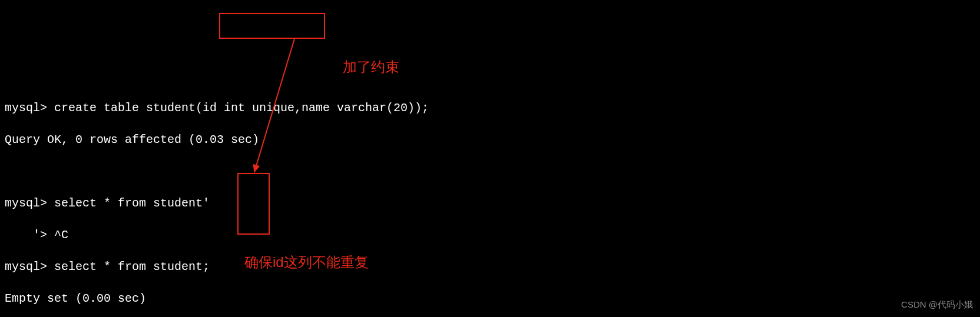  I want to click on continuation-prompt: '>, so click(26, 235).